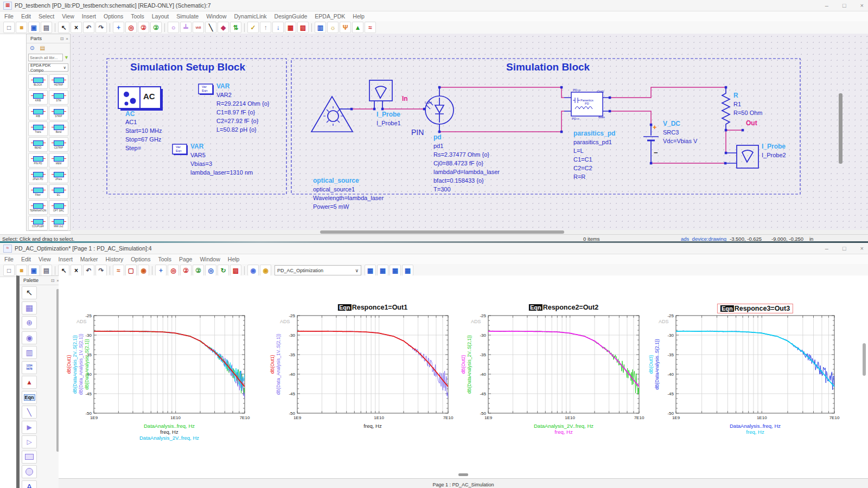  Describe the element at coordinates (209, 259) in the screenshot. I see `data-menu-window: Window` at that location.